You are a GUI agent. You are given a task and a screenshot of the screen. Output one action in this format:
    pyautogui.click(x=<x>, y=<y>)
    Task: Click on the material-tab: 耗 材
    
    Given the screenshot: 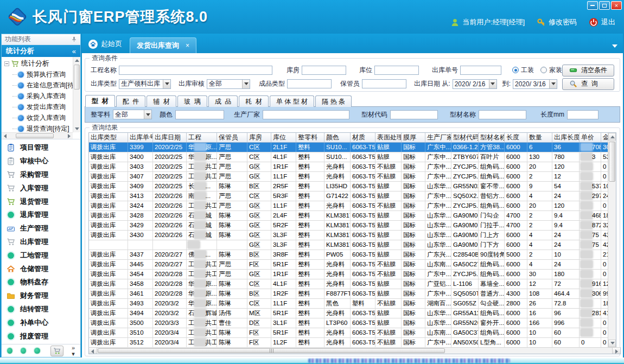 What is the action you would take?
    pyautogui.click(x=254, y=101)
    